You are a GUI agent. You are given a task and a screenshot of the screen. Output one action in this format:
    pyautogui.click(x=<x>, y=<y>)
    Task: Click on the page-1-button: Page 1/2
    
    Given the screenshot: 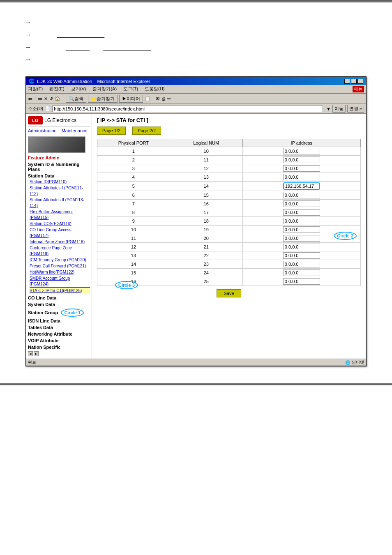 What is the action you would take?
    pyautogui.click(x=111, y=131)
    